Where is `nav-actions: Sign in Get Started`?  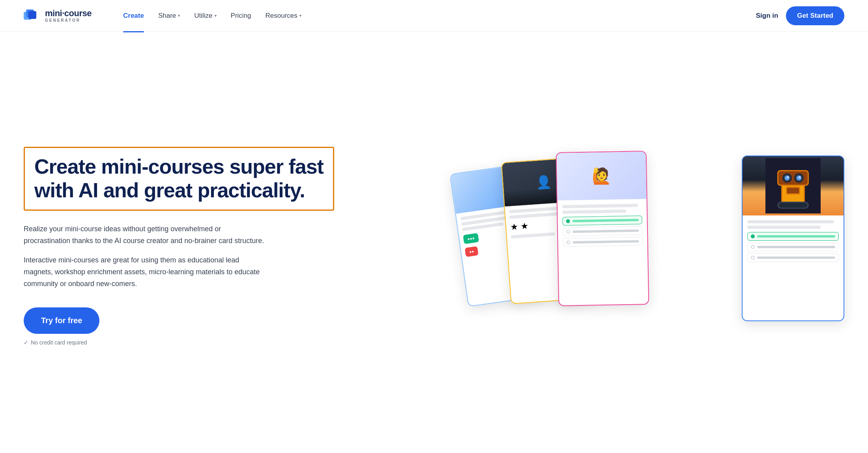
nav-actions: Sign in Get Started is located at coordinates (800, 16).